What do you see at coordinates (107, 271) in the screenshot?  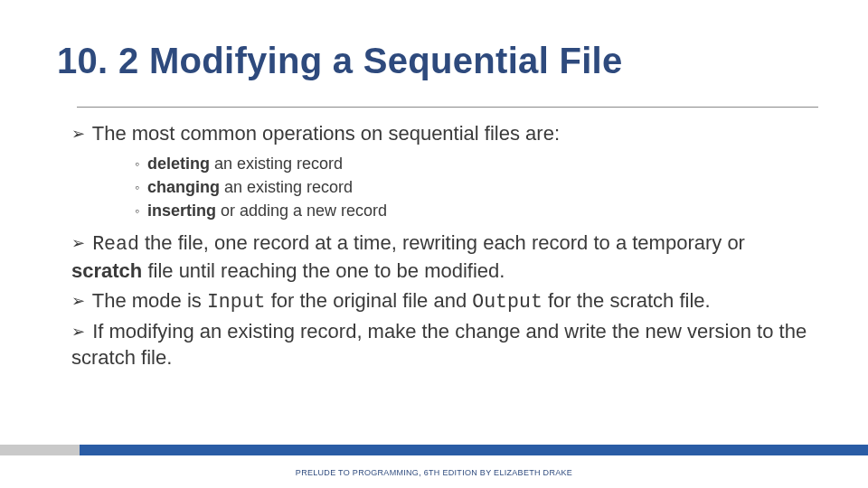 I see `b2-strong: scratch` at bounding box center [107, 271].